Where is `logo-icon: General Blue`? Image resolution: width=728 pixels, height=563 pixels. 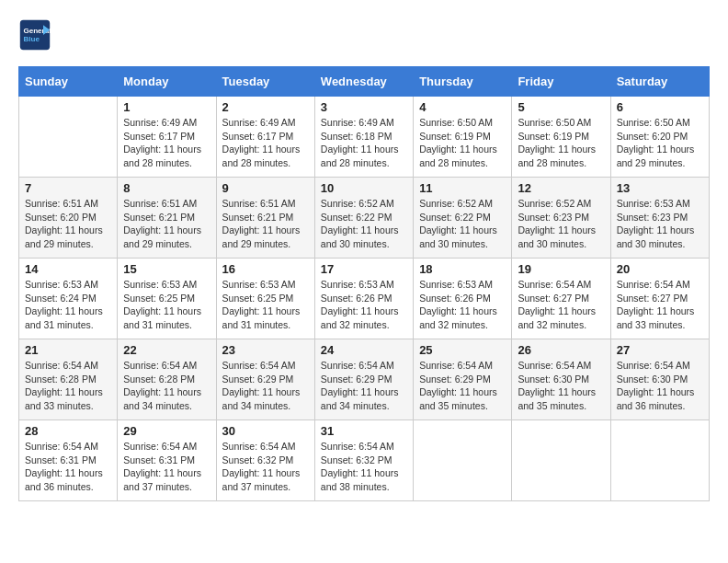 logo-icon: General Blue is located at coordinates (35, 35).